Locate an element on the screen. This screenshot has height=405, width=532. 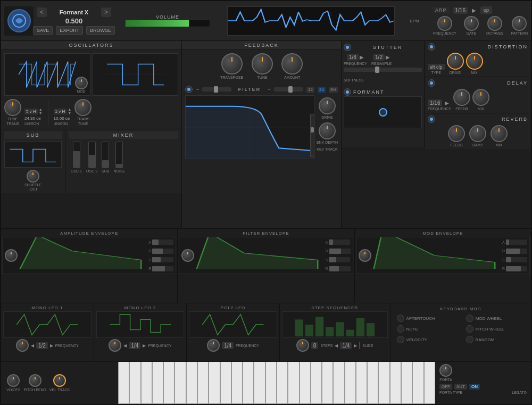
on-button: ON is located at coordinates (475, 386).